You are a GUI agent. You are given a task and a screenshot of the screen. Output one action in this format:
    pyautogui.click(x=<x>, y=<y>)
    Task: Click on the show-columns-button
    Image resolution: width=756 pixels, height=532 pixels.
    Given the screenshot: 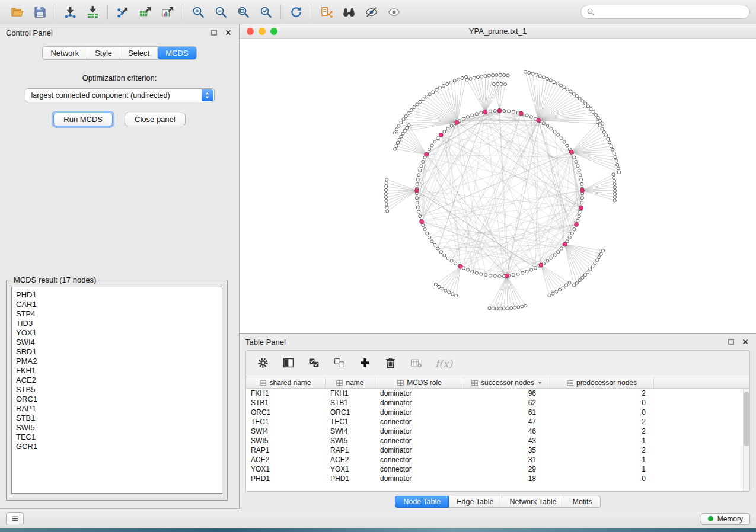 What is the action you would take?
    pyautogui.click(x=288, y=364)
    